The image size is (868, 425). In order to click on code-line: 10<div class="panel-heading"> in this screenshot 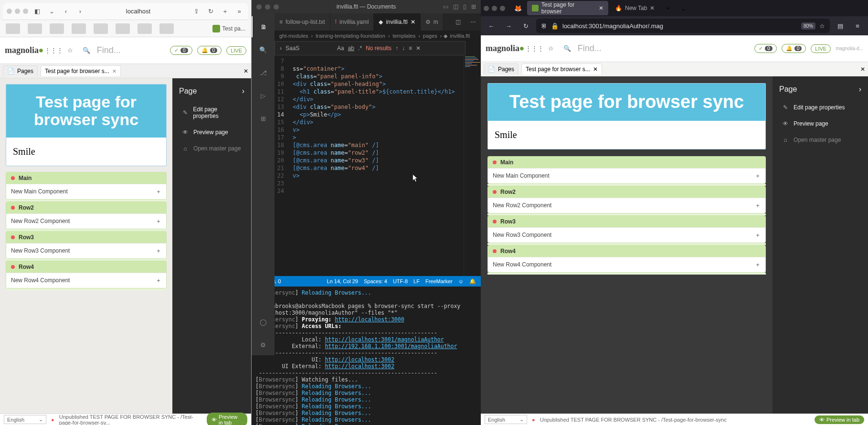, I will do `click(378, 84)`.